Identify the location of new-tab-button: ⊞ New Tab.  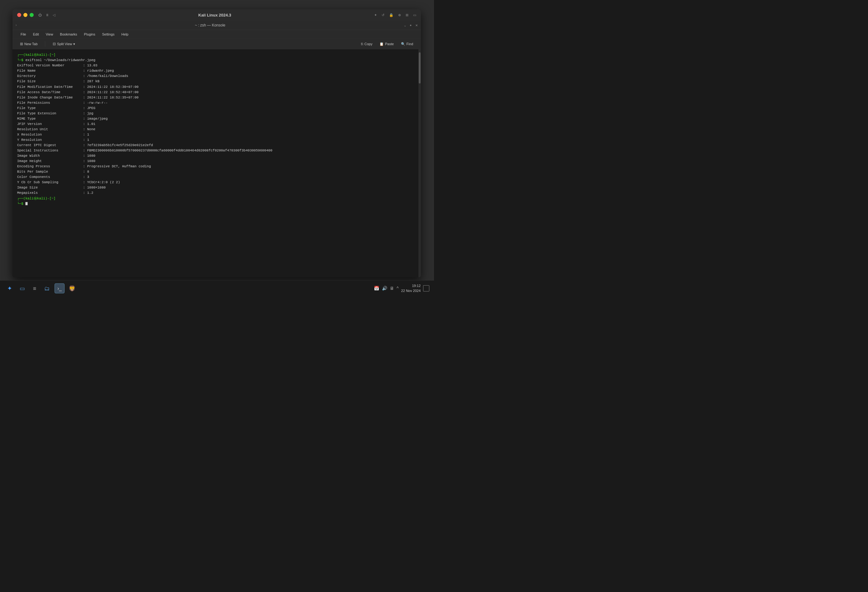
(29, 44).